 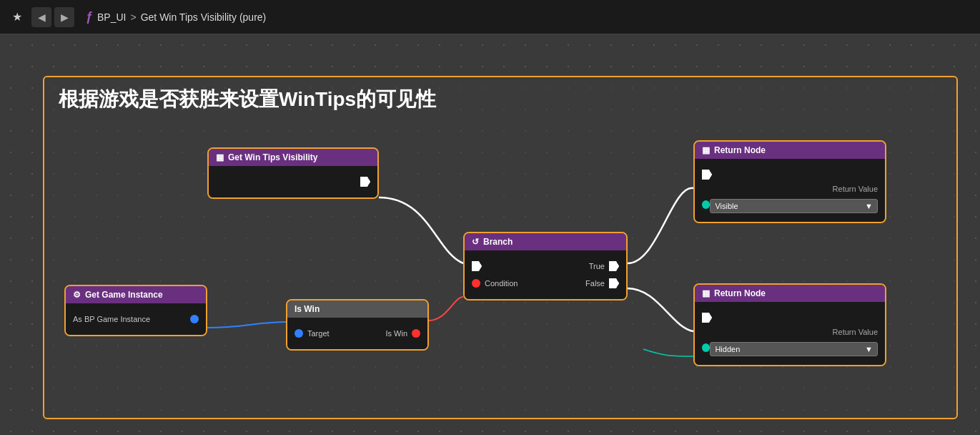 I want to click on return-false-grid-icon: ▦, so click(x=706, y=293).